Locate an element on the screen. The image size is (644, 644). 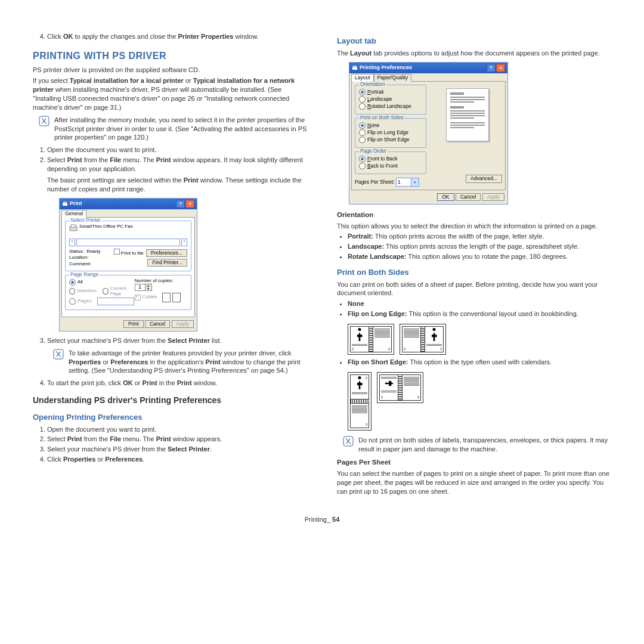
tab-paper-quality: Paper/Quality is located at coordinates (393, 78).